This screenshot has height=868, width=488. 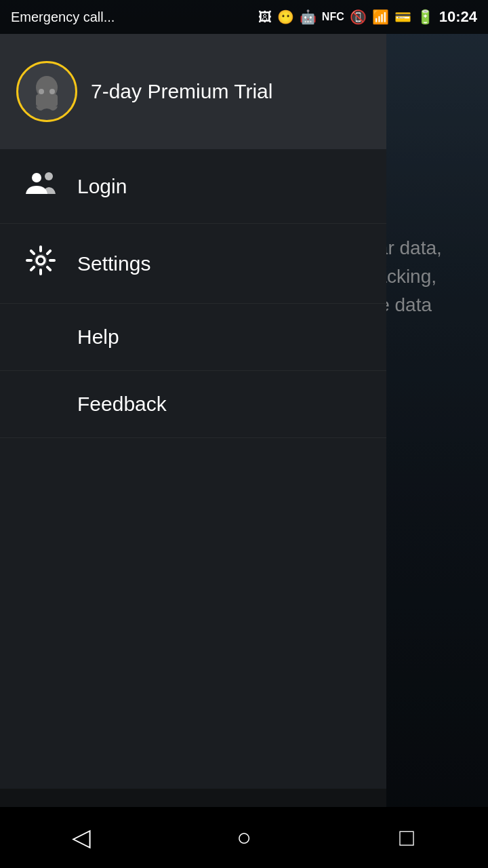 What do you see at coordinates (98, 337) in the screenshot?
I see `help-label: Help` at bounding box center [98, 337].